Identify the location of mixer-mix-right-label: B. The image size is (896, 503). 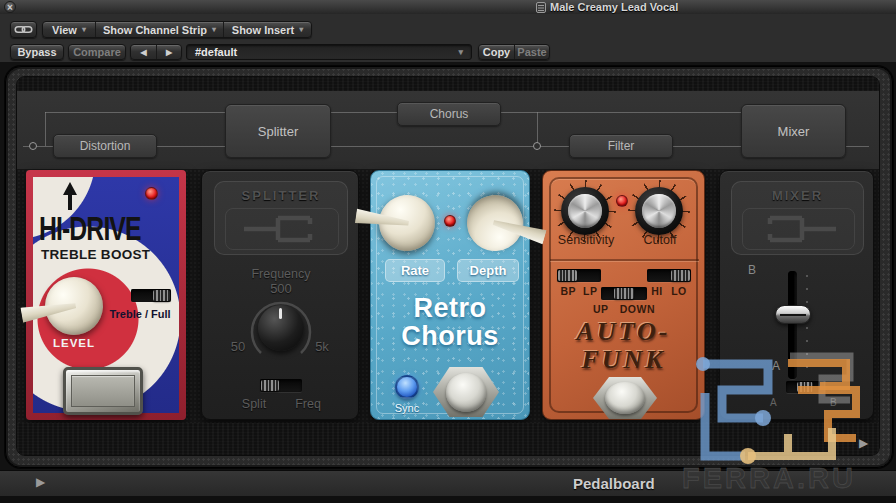
(834, 402).